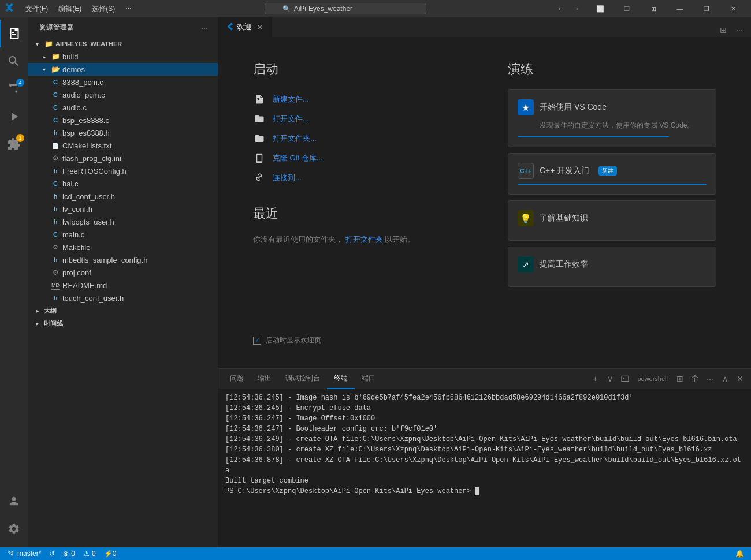  Describe the element at coordinates (24, 554) in the screenshot. I see `status-branch: master*` at that location.